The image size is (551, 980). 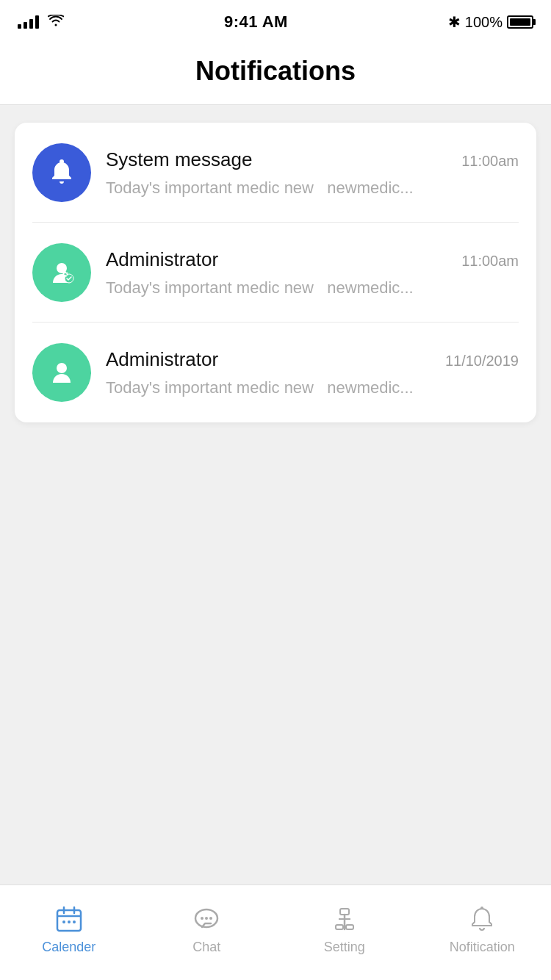 I want to click on tab-chat: Chat, so click(x=207, y=929).